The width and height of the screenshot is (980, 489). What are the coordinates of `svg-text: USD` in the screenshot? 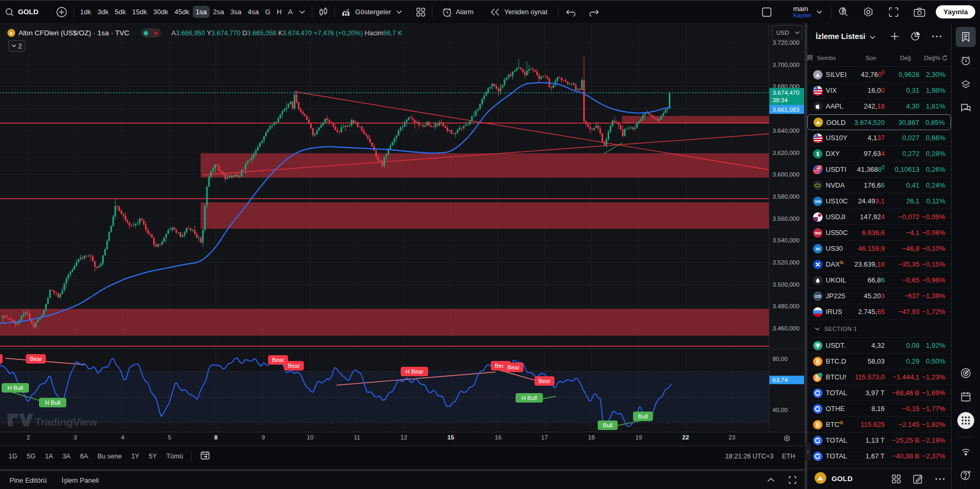 It's located at (783, 33).